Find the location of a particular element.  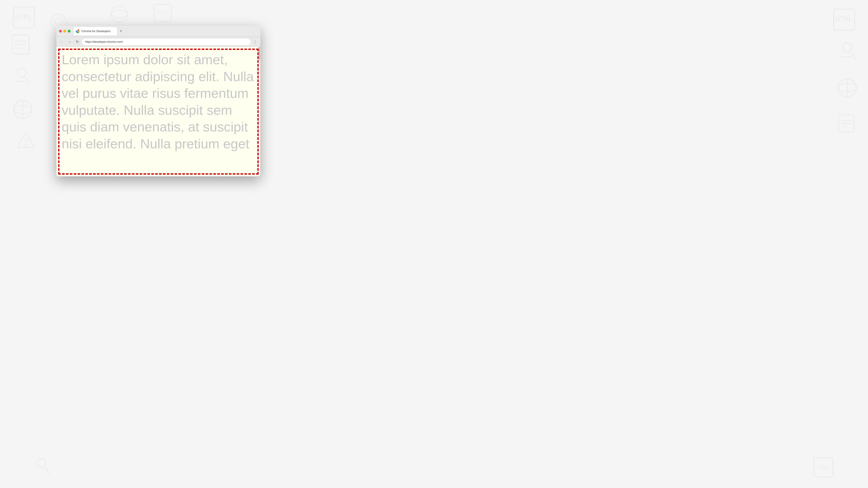

bg-icon-1: HTML is located at coordinates (24, 18).